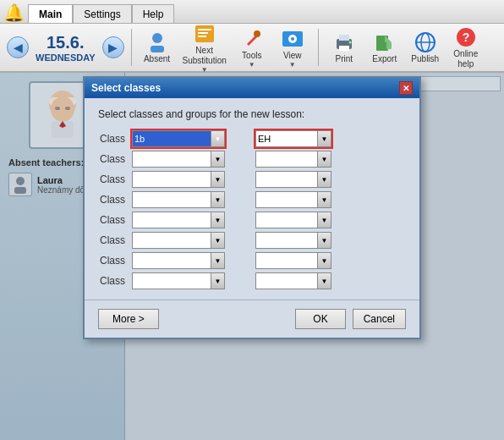  Describe the element at coordinates (324, 220) in the screenshot. I see `group-dropdown-btn-5: ▼` at that location.